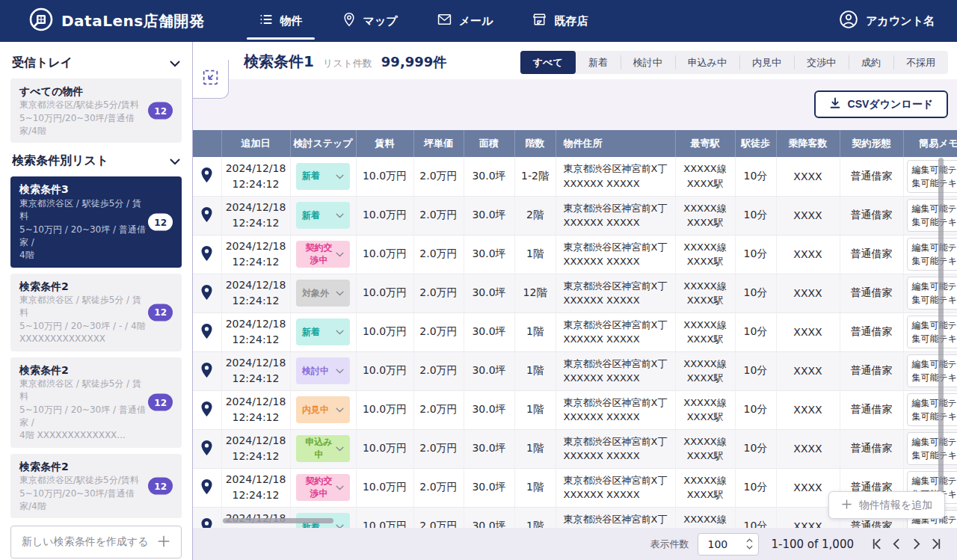  Describe the element at coordinates (345, 61) in the screenshot. I see `page-title-row: 検索条件1 リスト件数 99,999件` at that location.